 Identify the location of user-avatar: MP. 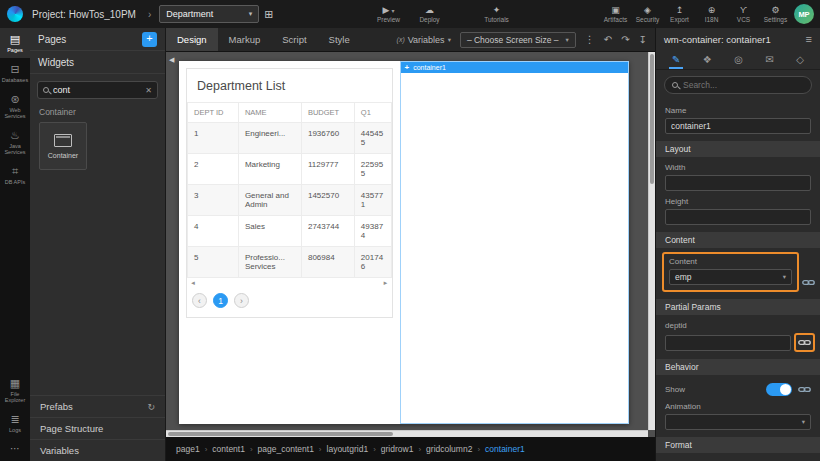
(804, 14).